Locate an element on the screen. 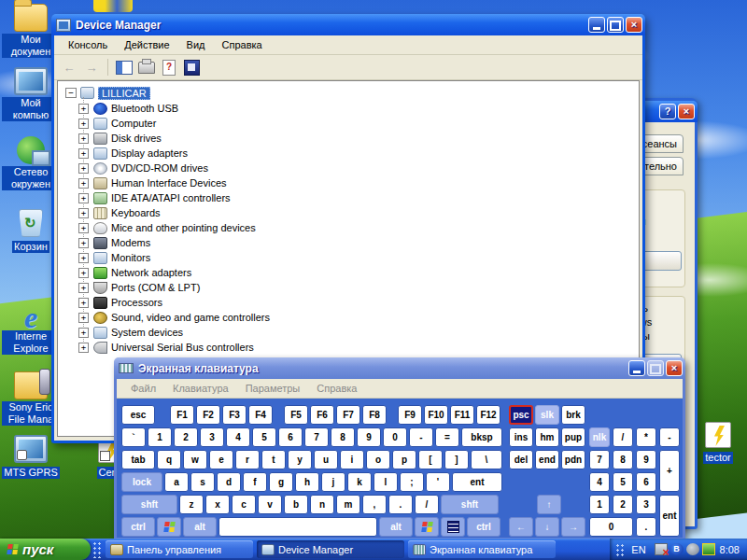 The image size is (747, 560). 2-key: 2 is located at coordinates (186, 437).